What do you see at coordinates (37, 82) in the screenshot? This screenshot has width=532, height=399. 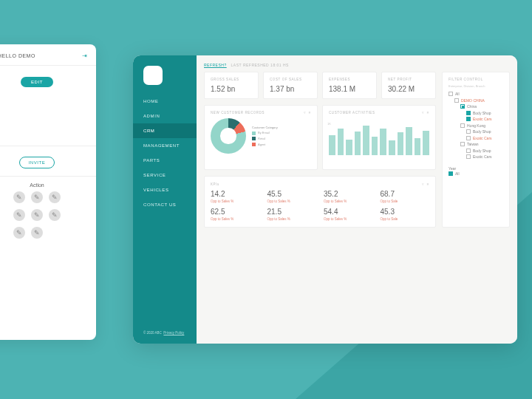 I see `edit-button: EDIT` at bounding box center [37, 82].